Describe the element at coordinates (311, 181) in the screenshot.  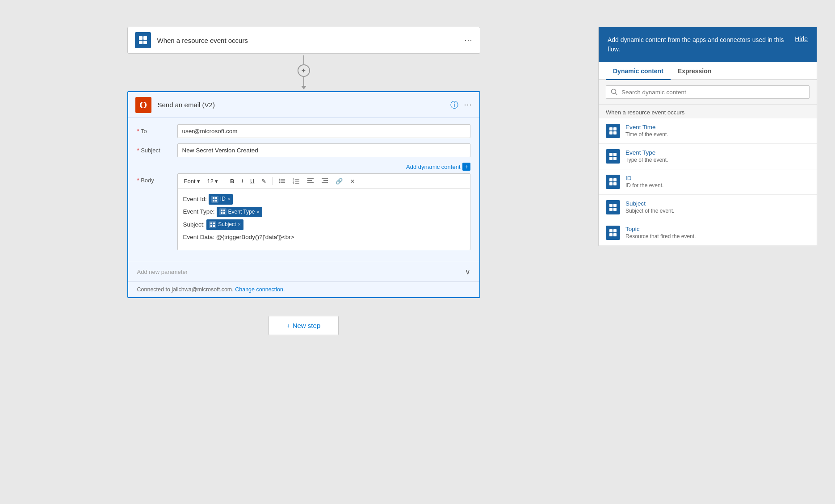
I see `align-left-button` at that location.